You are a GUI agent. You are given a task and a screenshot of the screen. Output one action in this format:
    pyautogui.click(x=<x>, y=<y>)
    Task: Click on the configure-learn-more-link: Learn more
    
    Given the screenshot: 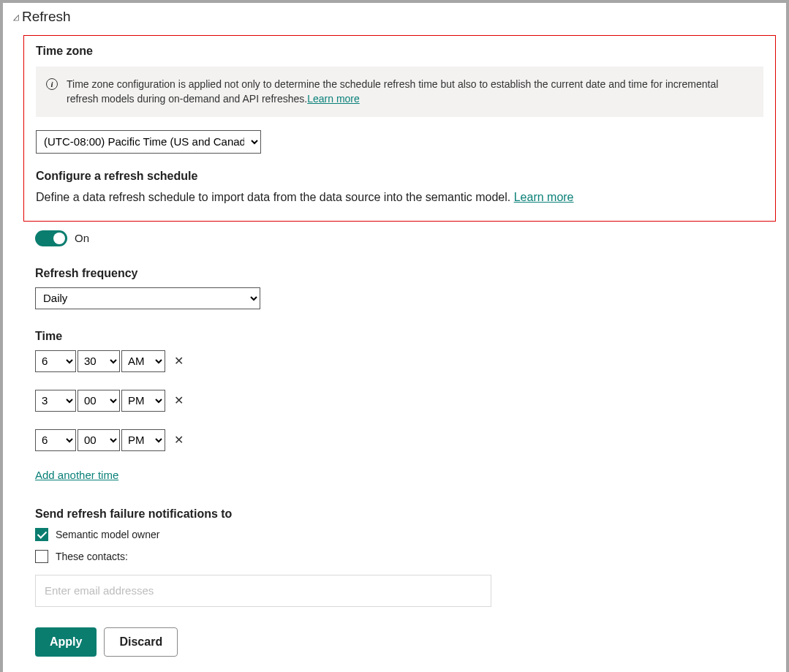 What is the action you would take?
    pyautogui.click(x=544, y=197)
    